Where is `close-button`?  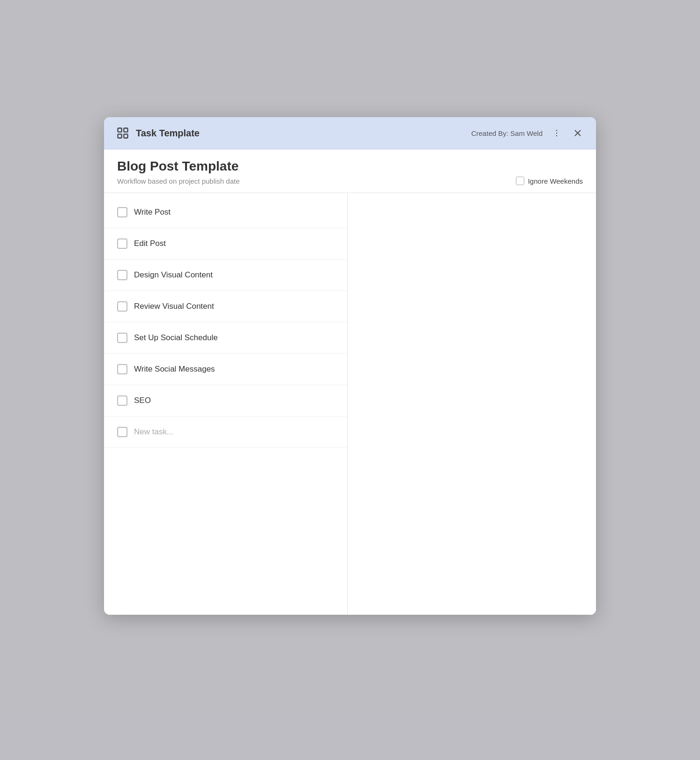 close-button is located at coordinates (578, 133).